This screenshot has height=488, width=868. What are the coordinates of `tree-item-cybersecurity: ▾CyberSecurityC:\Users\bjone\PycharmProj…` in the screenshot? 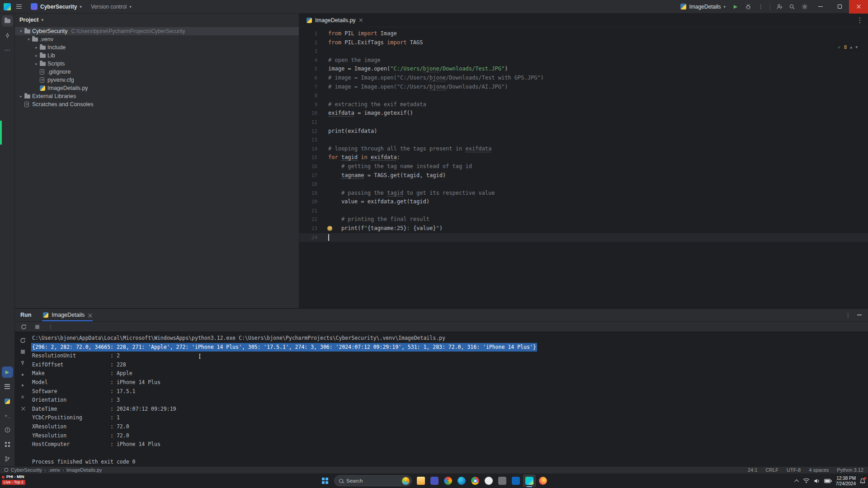 It's located at (157, 31).